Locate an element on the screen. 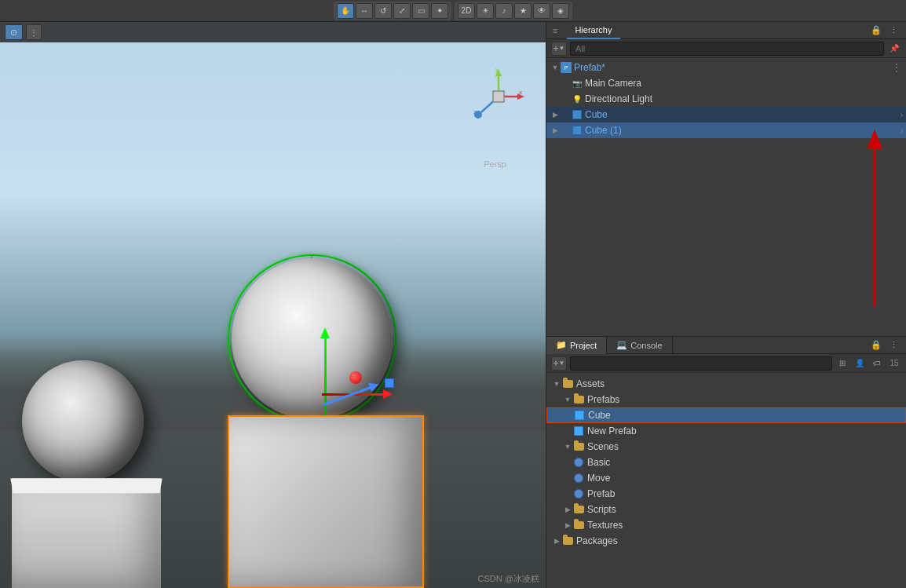  project-tag-btn: 🏷 is located at coordinates (877, 363).